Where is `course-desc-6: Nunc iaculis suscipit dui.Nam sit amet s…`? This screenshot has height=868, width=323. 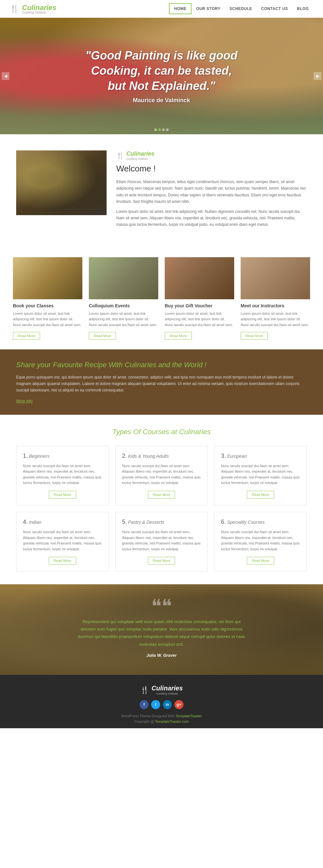 course-desc-6: Nunc iaculis suscipit dui.Nam sit amet s… is located at coordinates (260, 540).